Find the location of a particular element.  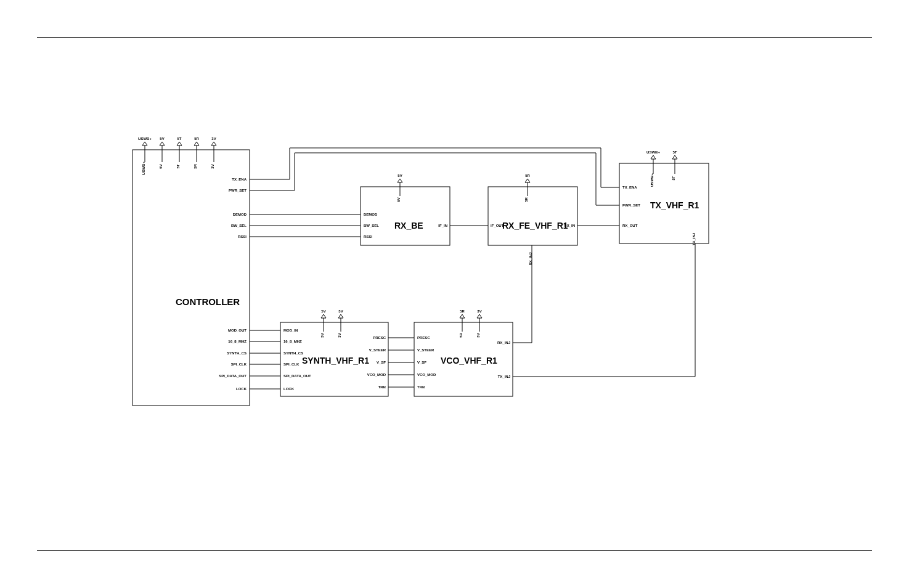

synth-top-pin-1: 3V is located at coordinates (340, 311).